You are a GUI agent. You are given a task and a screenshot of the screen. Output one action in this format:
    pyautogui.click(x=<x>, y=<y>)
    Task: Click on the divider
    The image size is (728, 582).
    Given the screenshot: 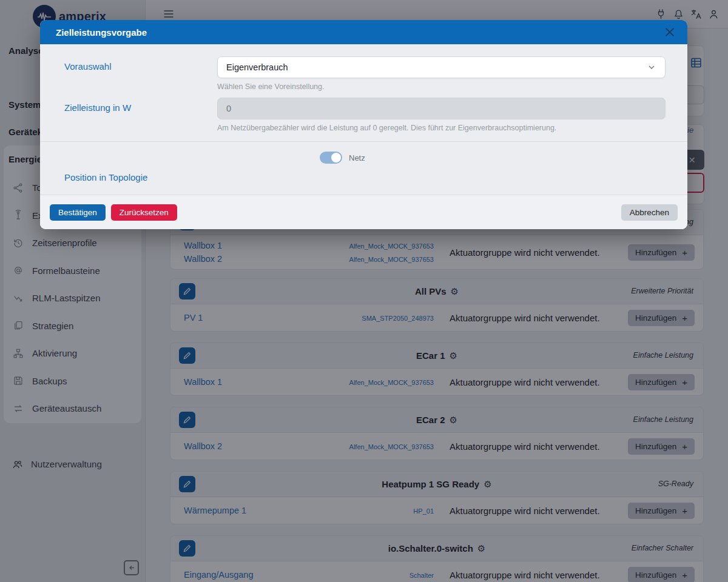 What is the action you would take?
    pyautogui.click(x=364, y=142)
    